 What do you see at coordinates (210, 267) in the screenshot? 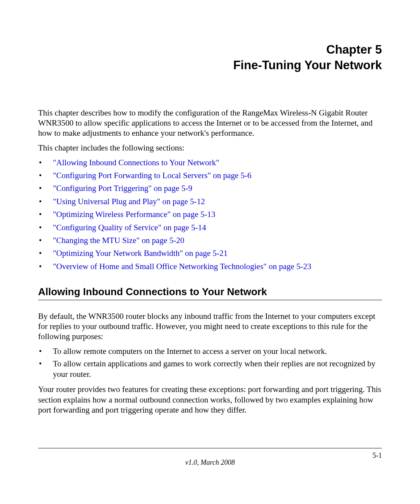
I see `toc-item: "Overview of Home and Small Office Netwo…` at bounding box center [210, 267].